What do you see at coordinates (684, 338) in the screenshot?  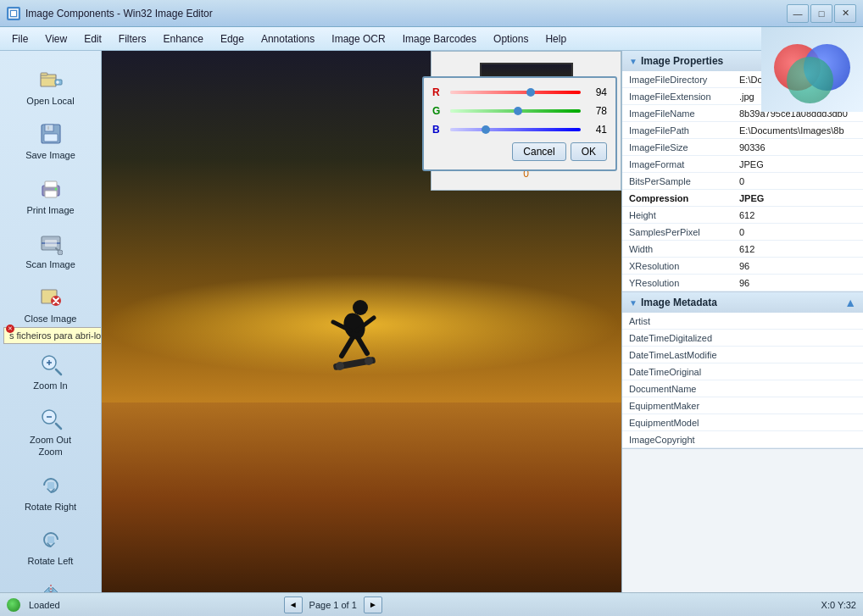 I see `prop-name-datetimedigitalized: DateTimeDigitalized` at bounding box center [684, 338].